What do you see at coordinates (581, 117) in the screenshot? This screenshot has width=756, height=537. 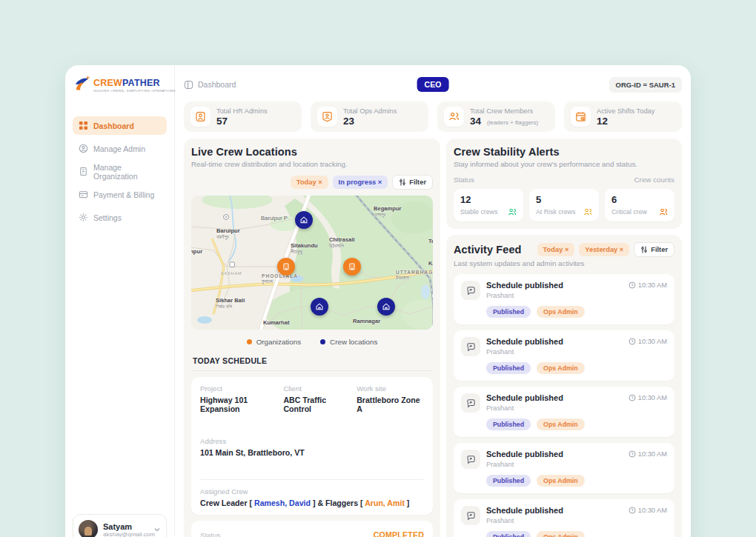 I see `active-shifts-calendar-icon` at bounding box center [581, 117].